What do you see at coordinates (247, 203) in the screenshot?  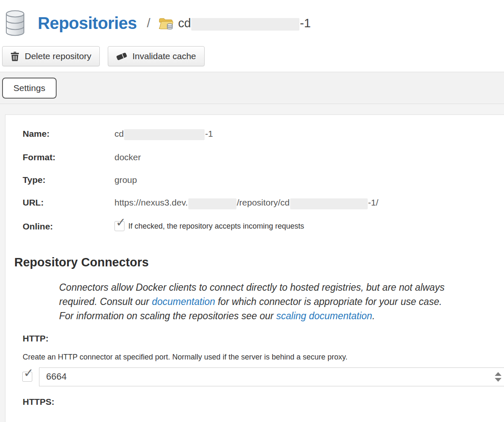 I see `url-value: https://nexus3.dev./repository/cd-1/` at bounding box center [247, 203].